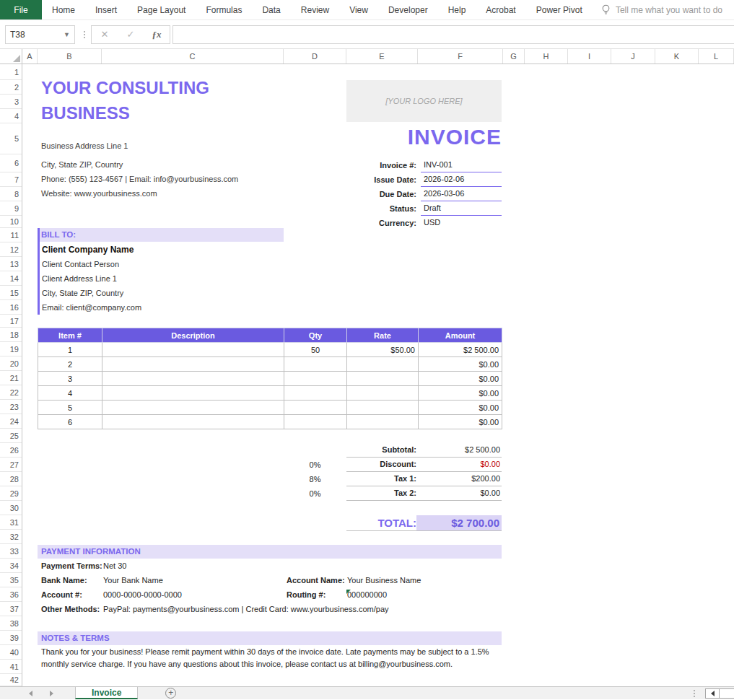  What do you see at coordinates (30, 56) in the screenshot?
I see `column-header-A: A` at bounding box center [30, 56].